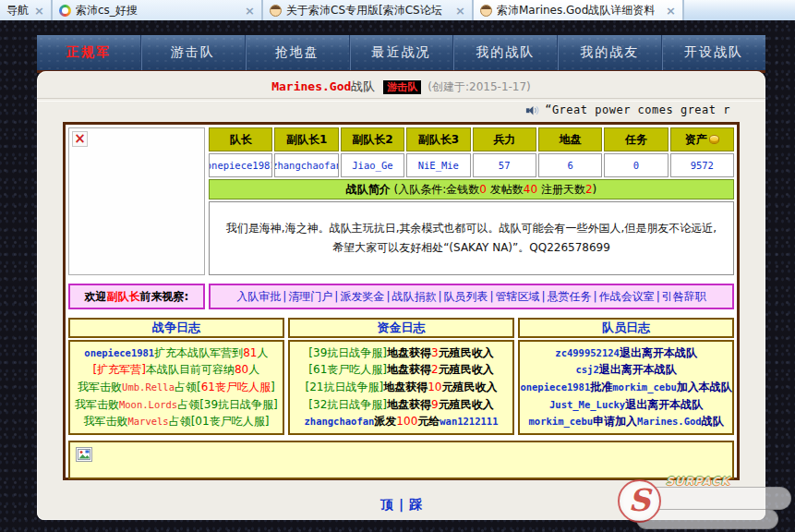  I want to click on browser-tab: 索沛Marines.God战队详细资料×, so click(579, 10).